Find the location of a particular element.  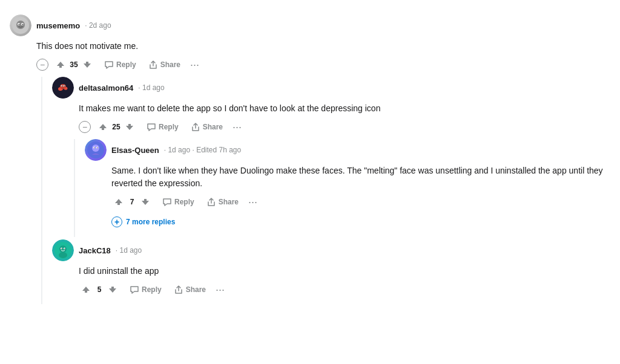

timestamp-jack: · 1d ago is located at coordinates (128, 250).